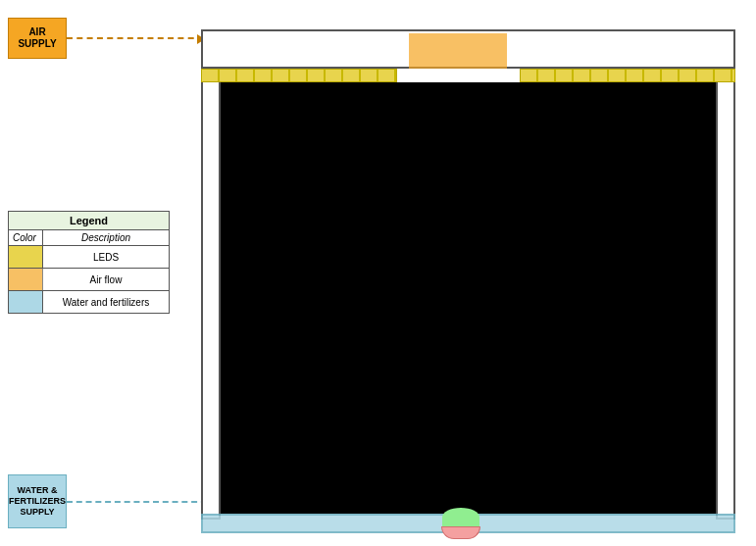 The image size is (756, 546). What do you see at coordinates (211, 274) in the screenshot?
I see `left-column` at bounding box center [211, 274].